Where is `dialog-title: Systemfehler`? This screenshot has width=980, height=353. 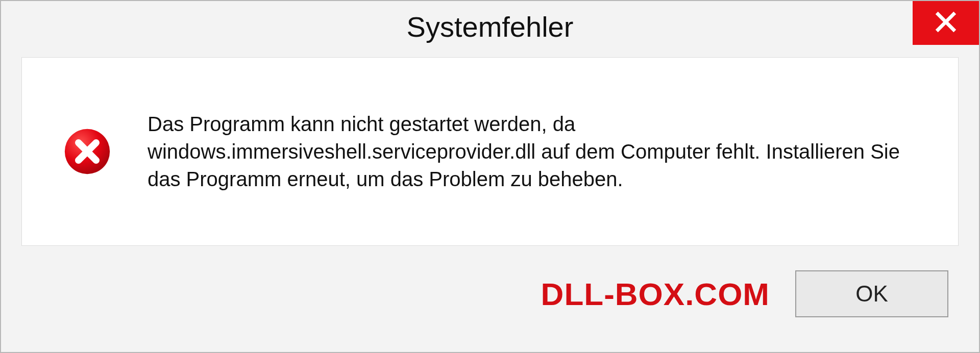
dialog-title: Systemfehler is located at coordinates (490, 27).